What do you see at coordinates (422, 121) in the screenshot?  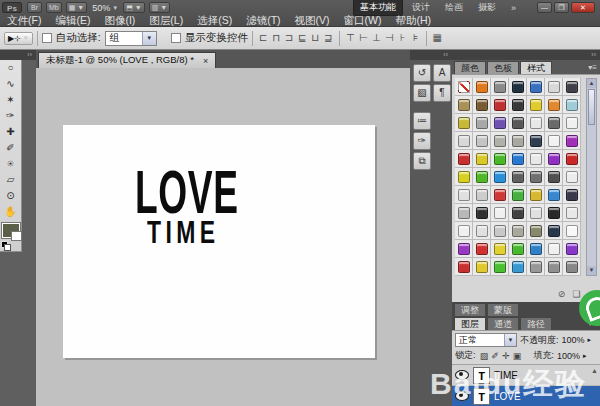 I see `brush-panel-icon: ≔` at bounding box center [422, 121].